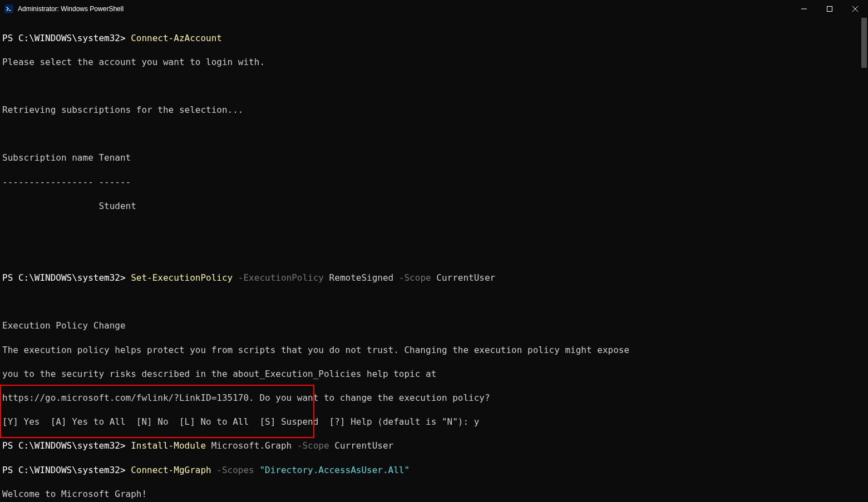 The image size is (868, 502). What do you see at coordinates (434, 350) in the screenshot?
I see `output-line: The execution policy helps protect you f…` at bounding box center [434, 350].